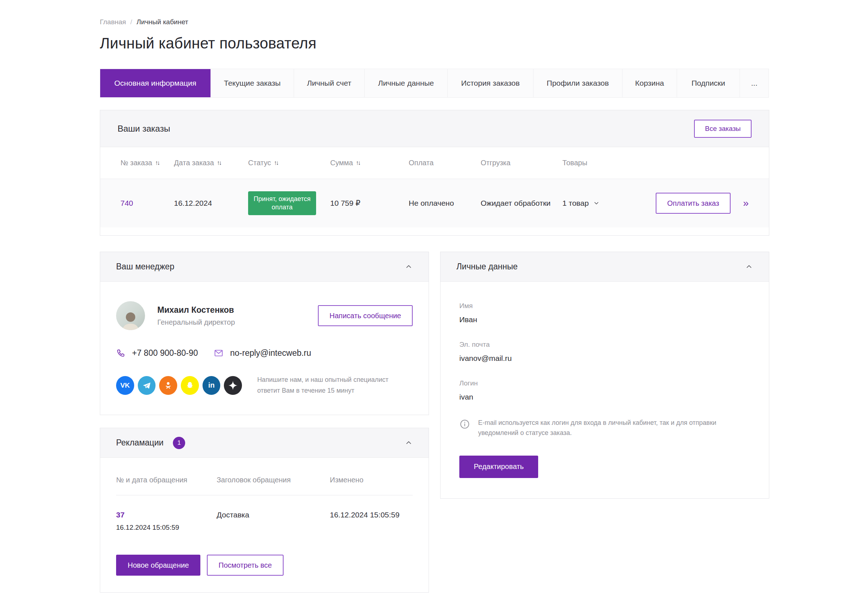  I want to click on claims-col-subject: Заголовок обращения, so click(273, 480).